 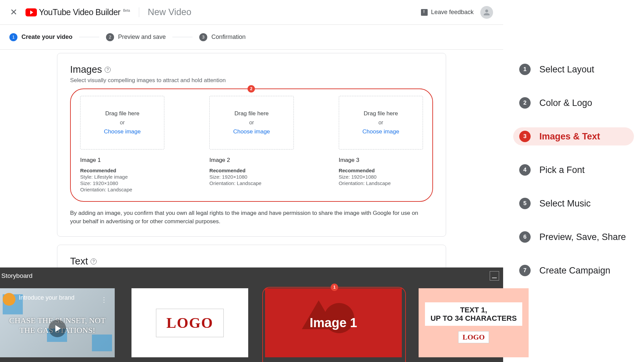 What do you see at coordinates (57, 328) in the screenshot?
I see `play-icon` at bounding box center [57, 328].